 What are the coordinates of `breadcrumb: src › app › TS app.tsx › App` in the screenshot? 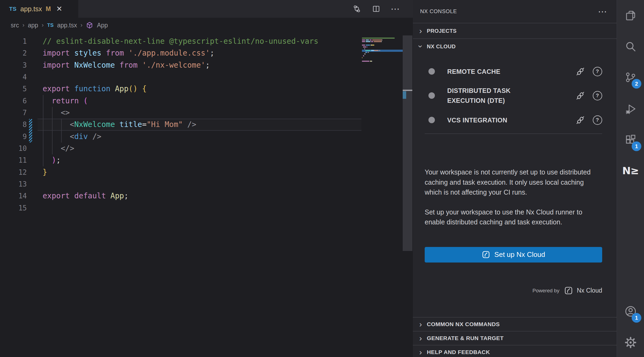 It's located at (59, 25).